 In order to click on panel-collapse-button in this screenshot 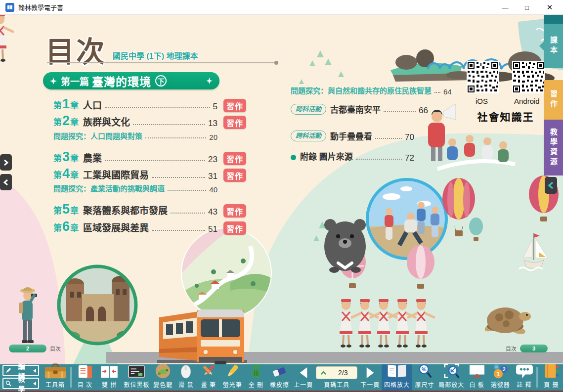, I will do `click(6, 182)`.